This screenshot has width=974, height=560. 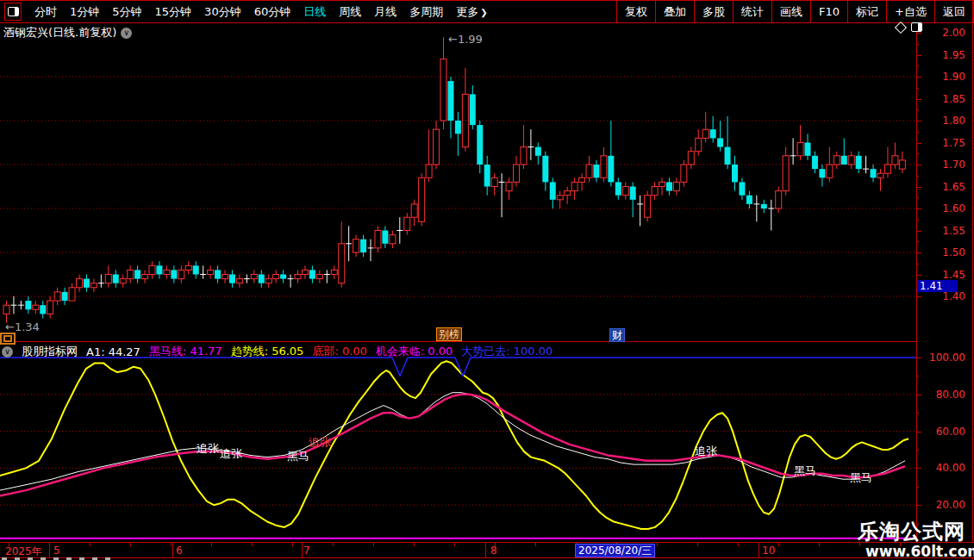 What do you see at coordinates (84, 12) in the screenshot?
I see `menu-item-1分钟: 1分钟` at bounding box center [84, 12].